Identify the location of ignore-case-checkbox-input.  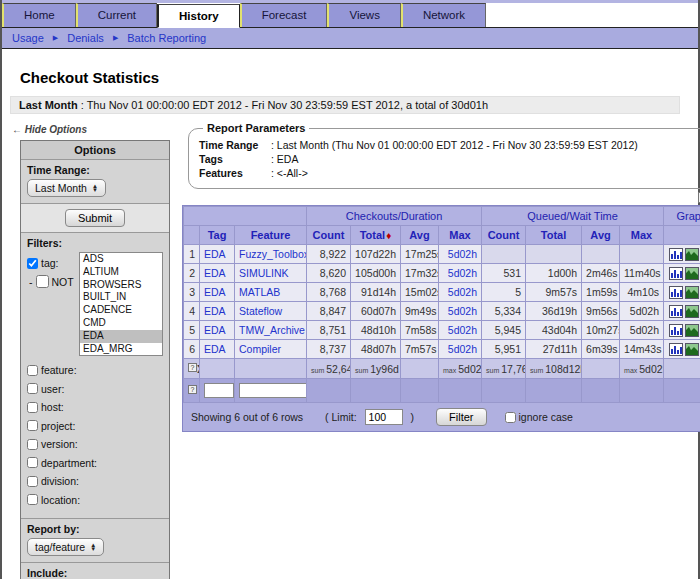
(510, 418).